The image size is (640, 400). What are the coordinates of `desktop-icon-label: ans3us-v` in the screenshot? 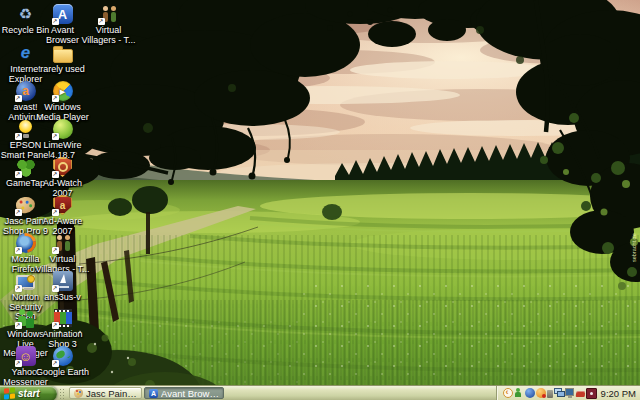 It's located at (62, 298).